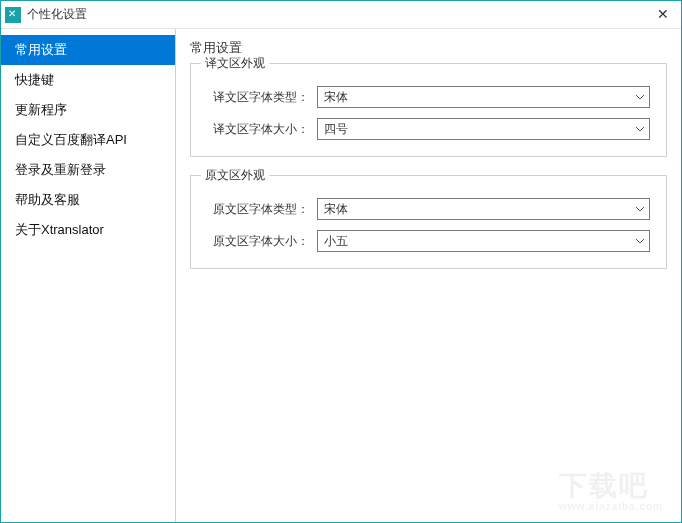  Describe the element at coordinates (428, 222) in the screenshot. I see `group-source-appearance: 原文区外观 原文区字体类型： 宋体 原文区字体大小： 小五` at that location.